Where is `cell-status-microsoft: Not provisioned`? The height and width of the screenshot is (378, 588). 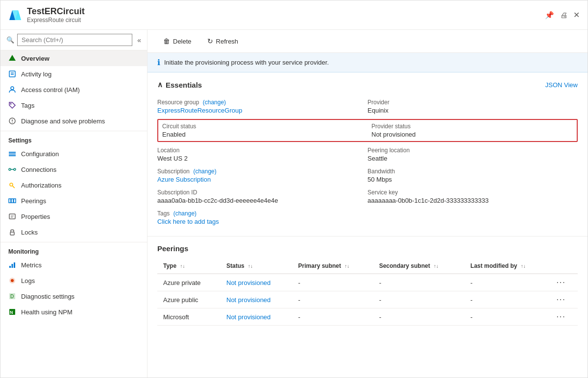 cell-status-microsoft: Not provisioned is located at coordinates (257, 317).